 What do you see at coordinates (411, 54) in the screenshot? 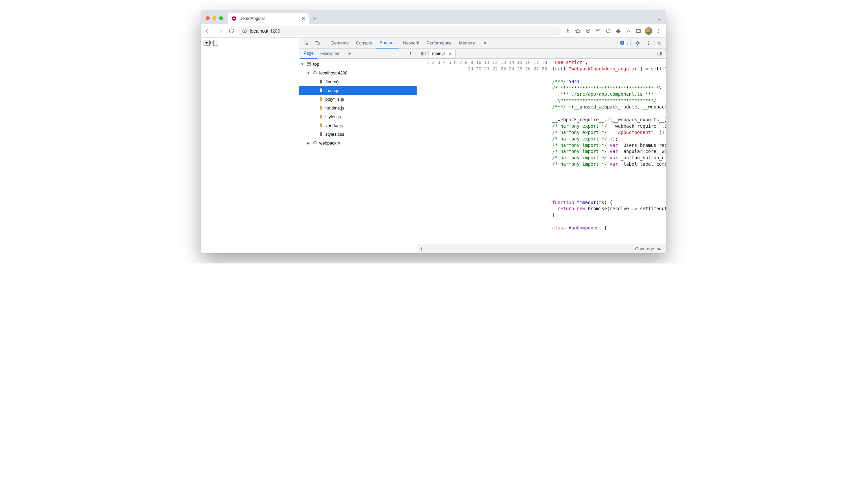
I see `nav-menu-icon` at bounding box center [411, 54].